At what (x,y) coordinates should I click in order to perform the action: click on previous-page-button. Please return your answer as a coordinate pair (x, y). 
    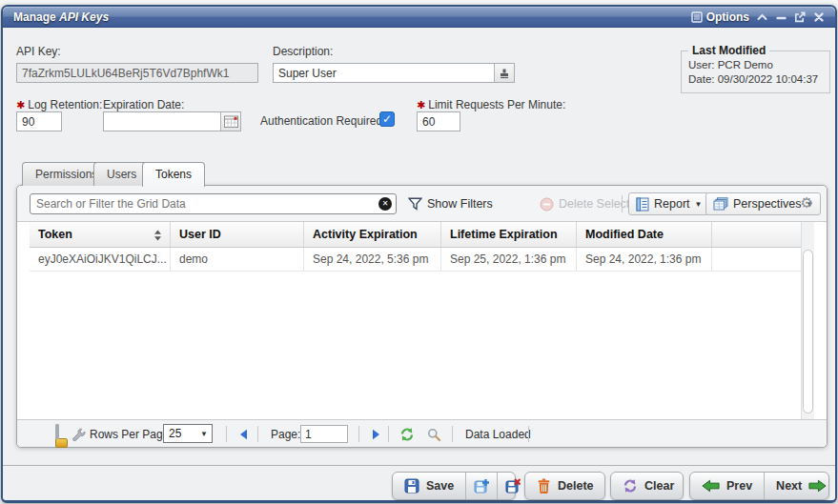
    Looking at the image, I should click on (244, 434).